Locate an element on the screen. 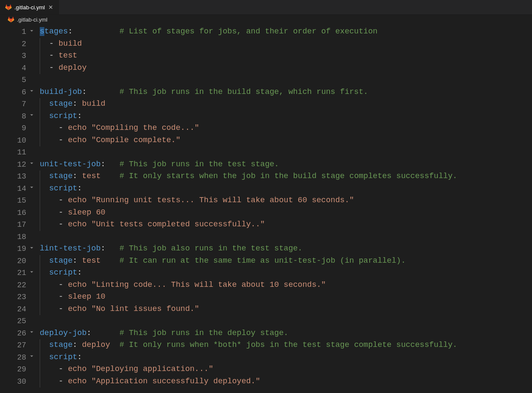  code-line: - deploy is located at coordinates (286, 69).